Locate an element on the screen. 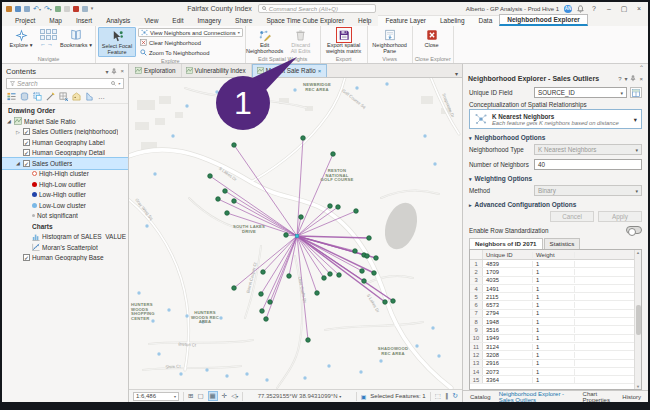 This screenshot has width=650, height=410. layout-icon is located at coordinates (85, 9).